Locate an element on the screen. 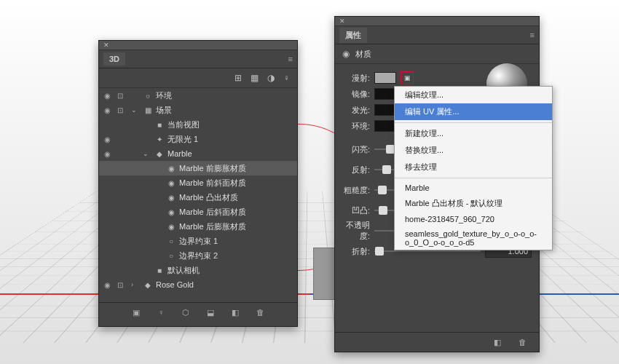  tab-3d: 3D is located at coordinates (114, 59).